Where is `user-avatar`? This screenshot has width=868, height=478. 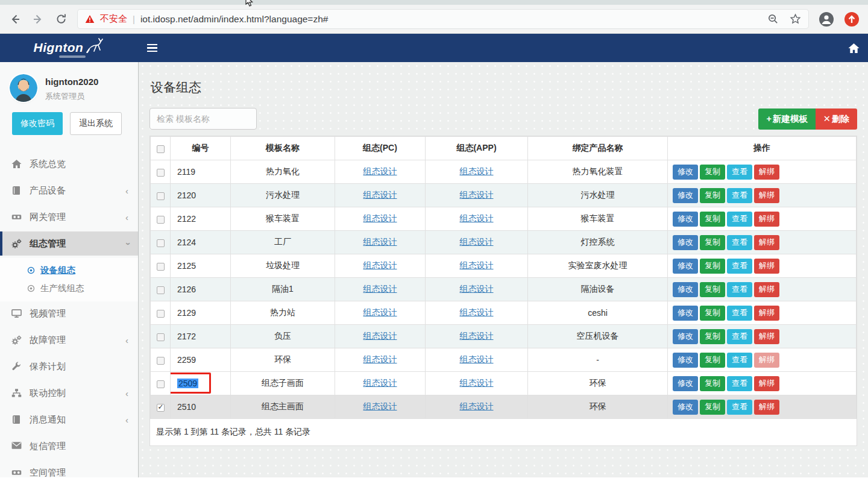
user-avatar is located at coordinates (24, 88).